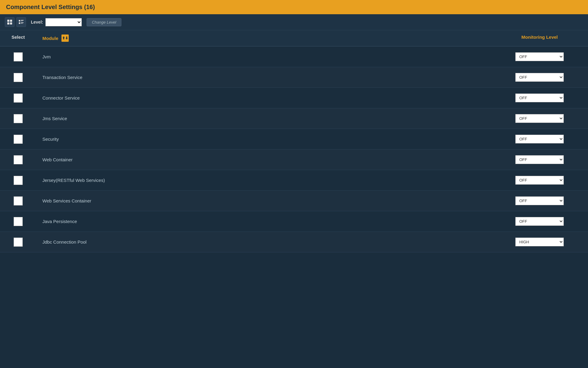  Describe the element at coordinates (58, 160) in the screenshot. I see `module-name: Web Container` at that location.